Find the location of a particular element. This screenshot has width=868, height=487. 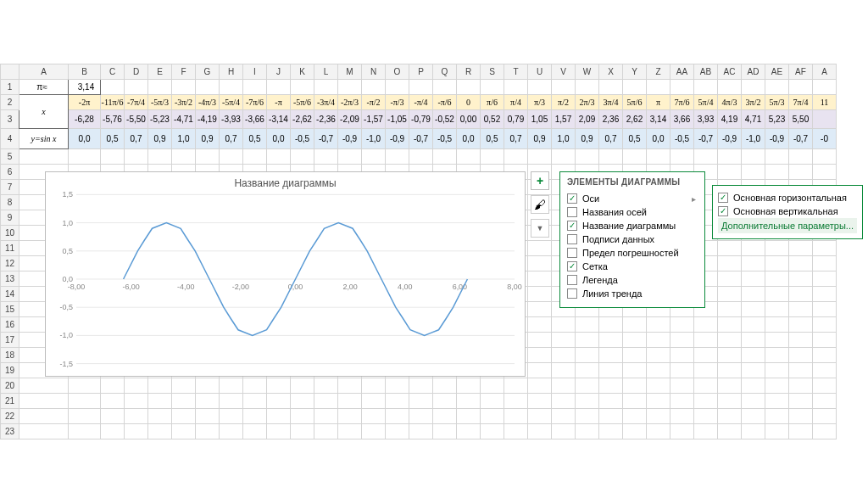

row-header: 1 is located at coordinates (10, 87).